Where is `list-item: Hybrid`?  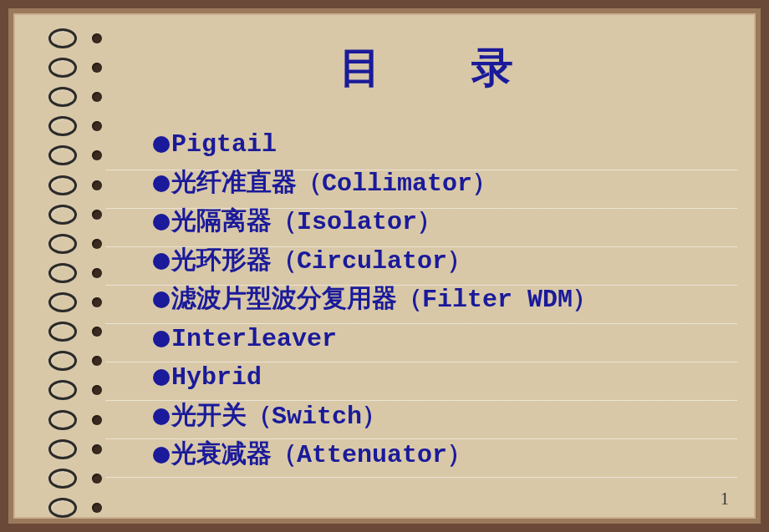 list-item: Hybrid is located at coordinates (453, 377).